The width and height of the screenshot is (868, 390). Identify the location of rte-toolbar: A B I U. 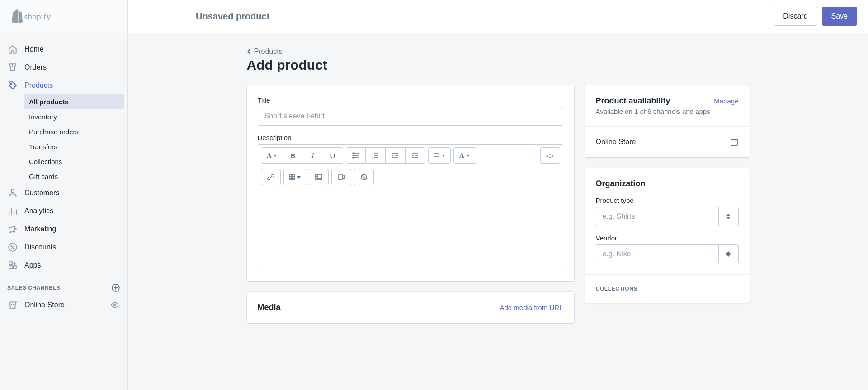
(410, 166).